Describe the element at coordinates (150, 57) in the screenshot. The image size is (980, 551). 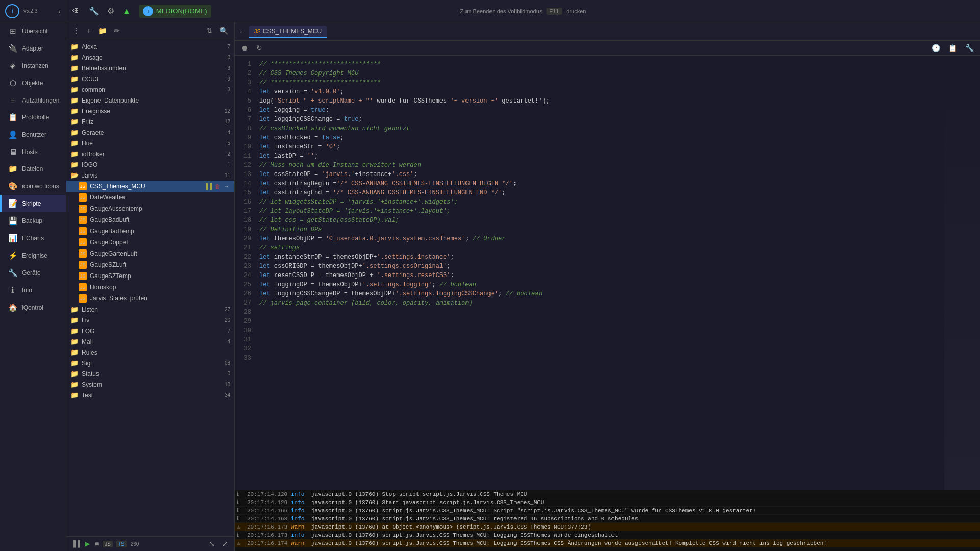
I see `tree-item-ansage: 📁Ansage0` at that location.